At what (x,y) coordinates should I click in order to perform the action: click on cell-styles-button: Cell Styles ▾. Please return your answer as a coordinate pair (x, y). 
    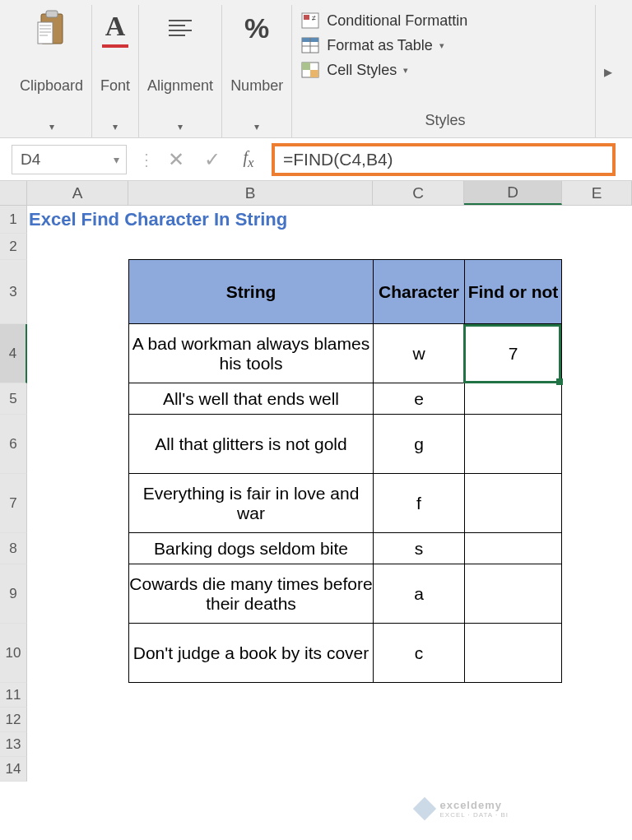
    Looking at the image, I should click on (354, 70).